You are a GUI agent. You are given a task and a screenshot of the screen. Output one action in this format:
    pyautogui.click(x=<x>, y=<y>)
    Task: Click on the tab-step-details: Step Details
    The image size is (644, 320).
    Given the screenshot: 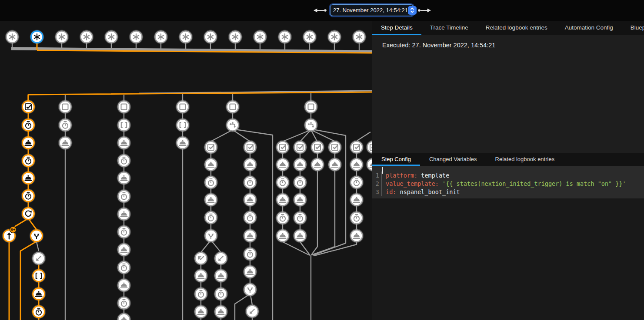 What is the action you would take?
    pyautogui.click(x=397, y=28)
    